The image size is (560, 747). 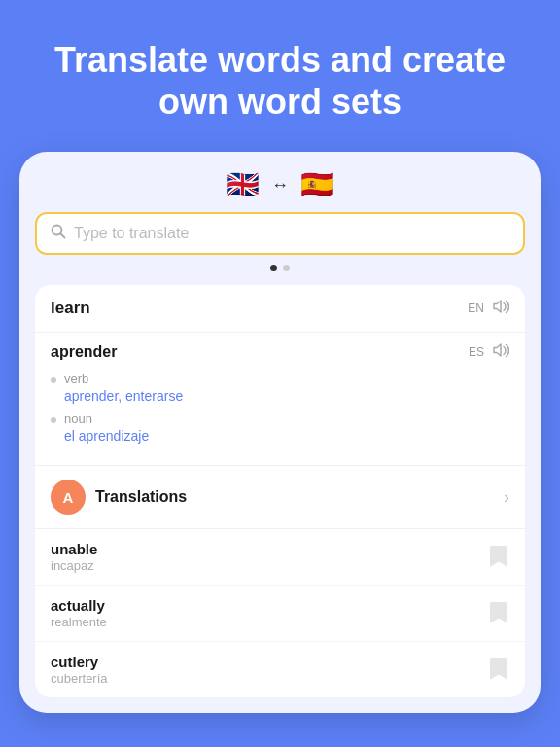 What do you see at coordinates (53, 380) in the screenshot?
I see `pos-dot-verb` at bounding box center [53, 380].